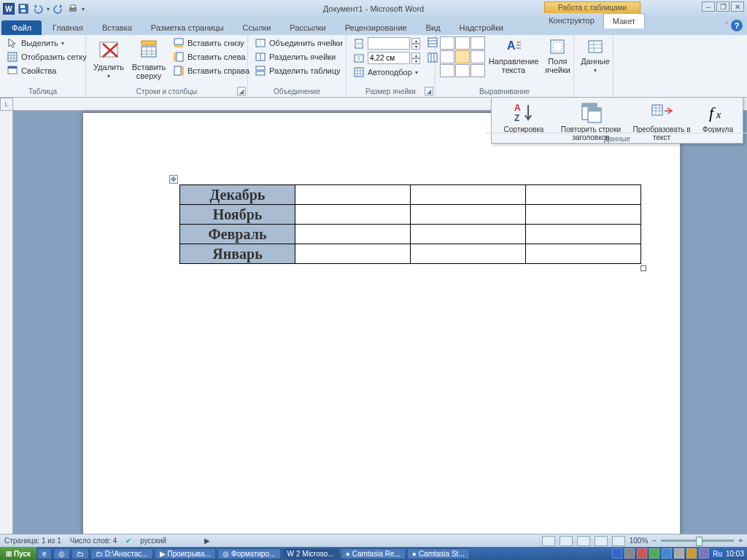 Image resolution: width=747 pixels, height=560 pixels. I want to click on table-cell: Январь, so click(238, 254).